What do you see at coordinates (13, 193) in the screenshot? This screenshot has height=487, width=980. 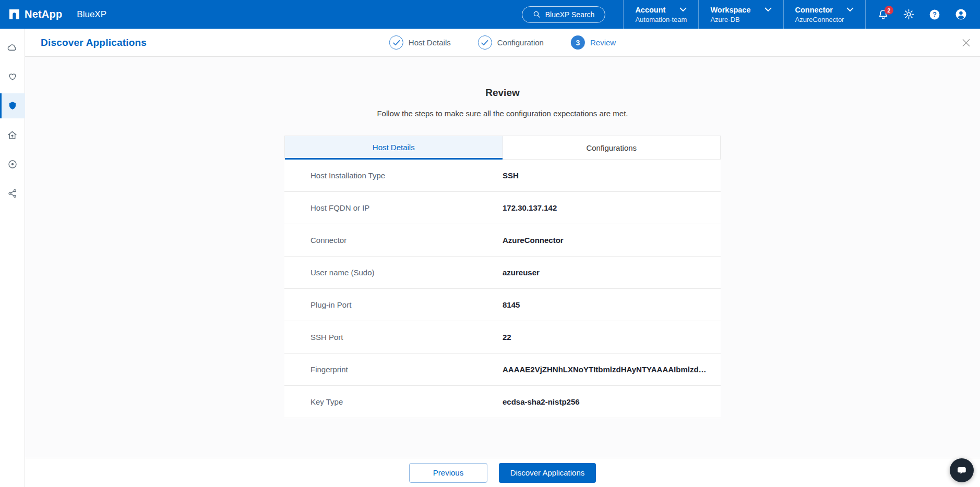 I see `nodes-icon` at bounding box center [13, 193].